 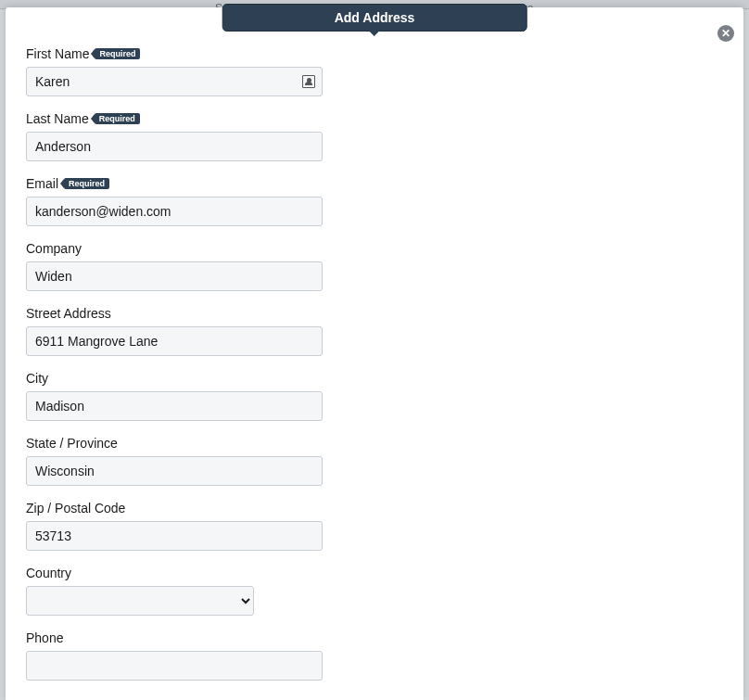 What do you see at coordinates (69, 313) in the screenshot?
I see `street-label: Street Address` at bounding box center [69, 313].